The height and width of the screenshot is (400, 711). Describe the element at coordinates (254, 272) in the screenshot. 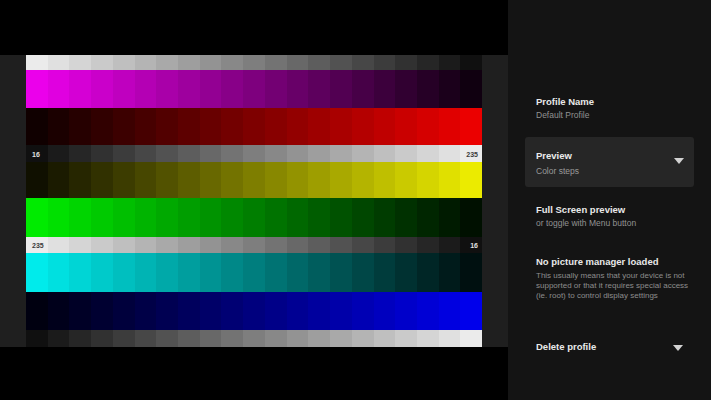

I see `pattern-row-cyan` at that location.